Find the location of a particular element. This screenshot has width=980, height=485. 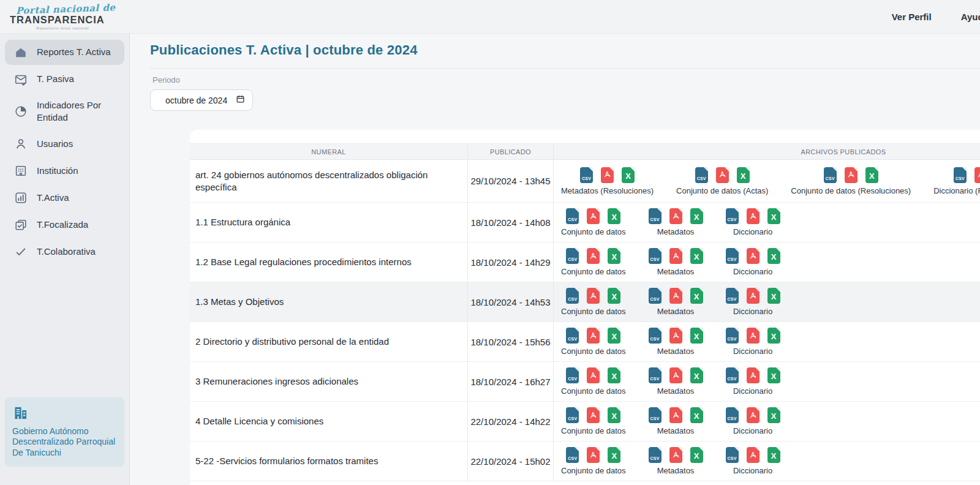

sidebar-item-indicadores-por-entidad: Indicadores Por Entidad is located at coordinates (65, 111).